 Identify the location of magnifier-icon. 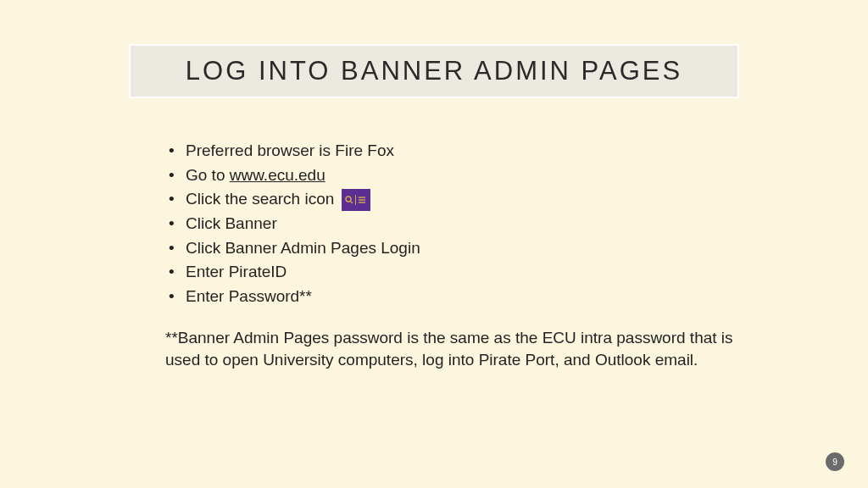
(349, 200).